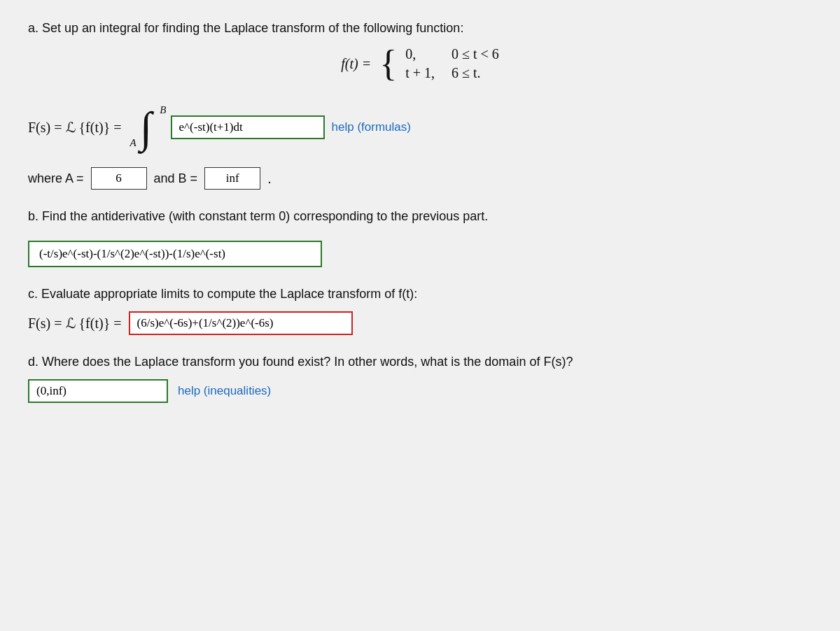 This screenshot has height=631, width=840. I want to click on integrand-input, so click(248, 127).